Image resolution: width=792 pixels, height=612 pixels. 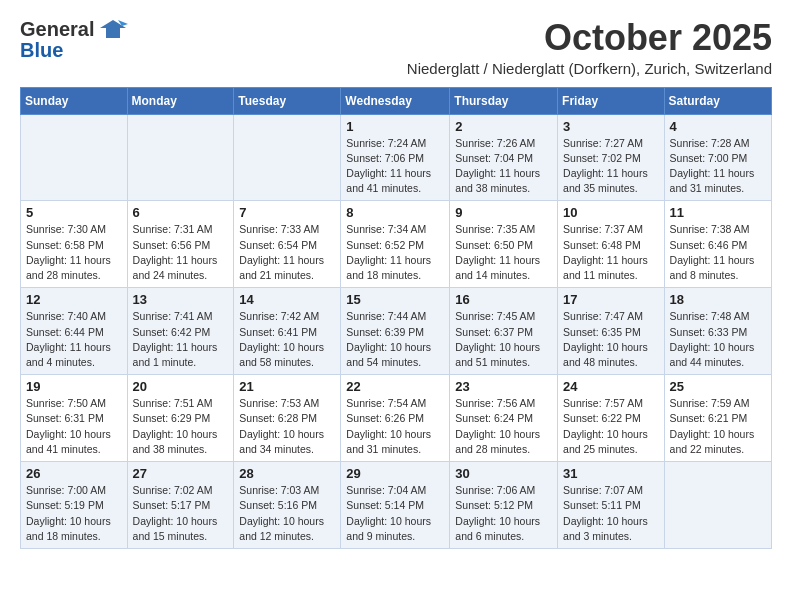 I want to click on day-info: Sunrise: 7:54 AMSunset: 6:26 PMDaylight:…, so click(x=395, y=426).